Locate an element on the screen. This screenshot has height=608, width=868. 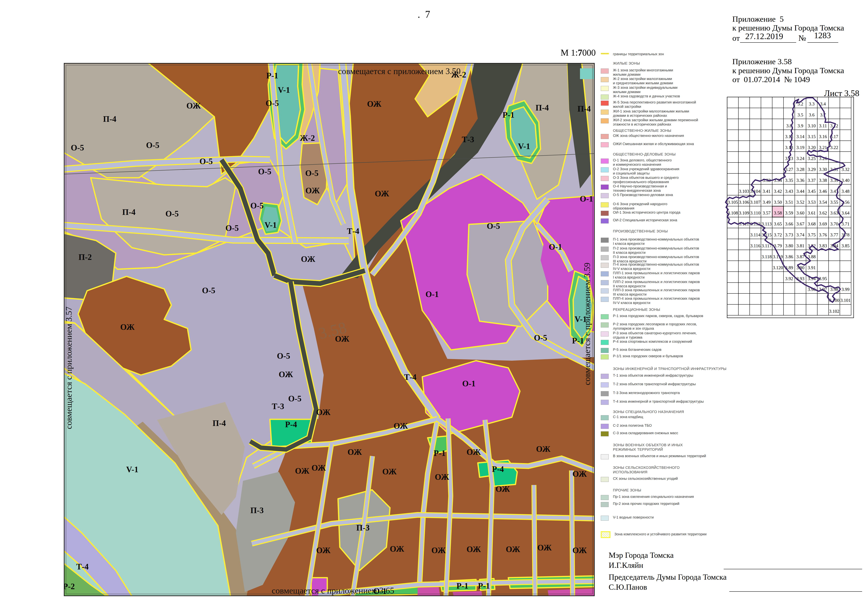
svg-text: 3.22 is located at coordinates (834, 148).